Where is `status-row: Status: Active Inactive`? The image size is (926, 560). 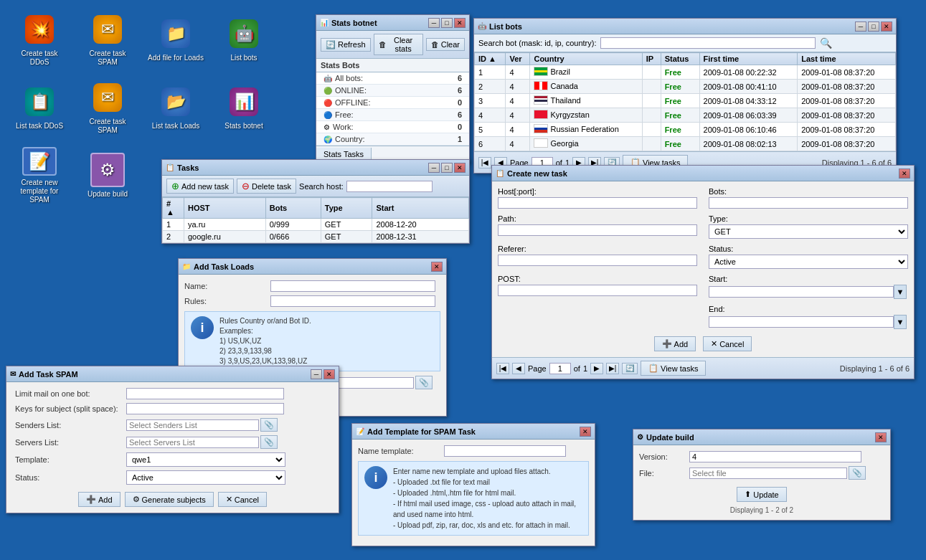
status-row: Status: Active Inactive is located at coordinates (172, 478).